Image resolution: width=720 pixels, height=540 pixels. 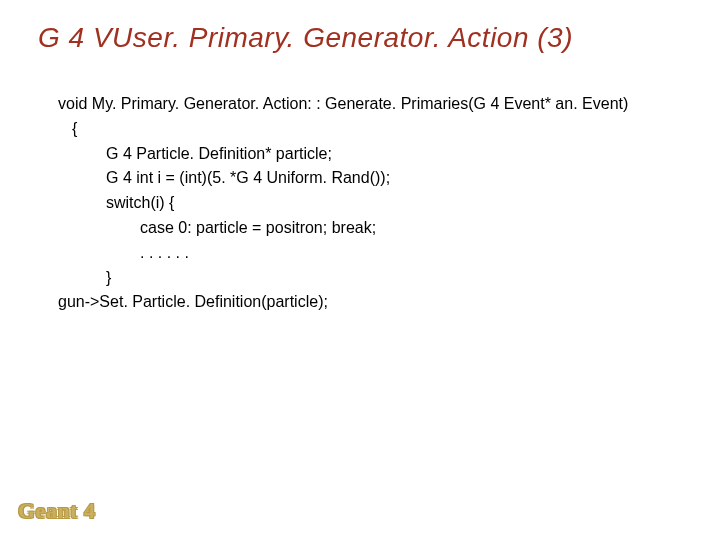 I want to click on code-line: gun->Set. Particle. Definition(particle)…, so click(x=389, y=302).